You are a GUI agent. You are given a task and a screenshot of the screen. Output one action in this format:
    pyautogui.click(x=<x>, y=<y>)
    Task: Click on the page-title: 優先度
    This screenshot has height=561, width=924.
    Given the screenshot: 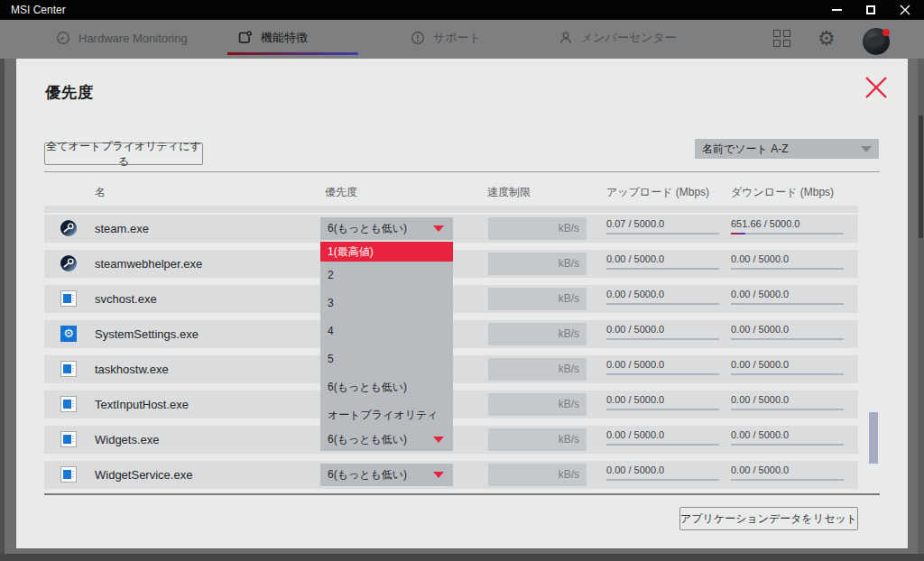 What is the action you would take?
    pyautogui.click(x=69, y=92)
    